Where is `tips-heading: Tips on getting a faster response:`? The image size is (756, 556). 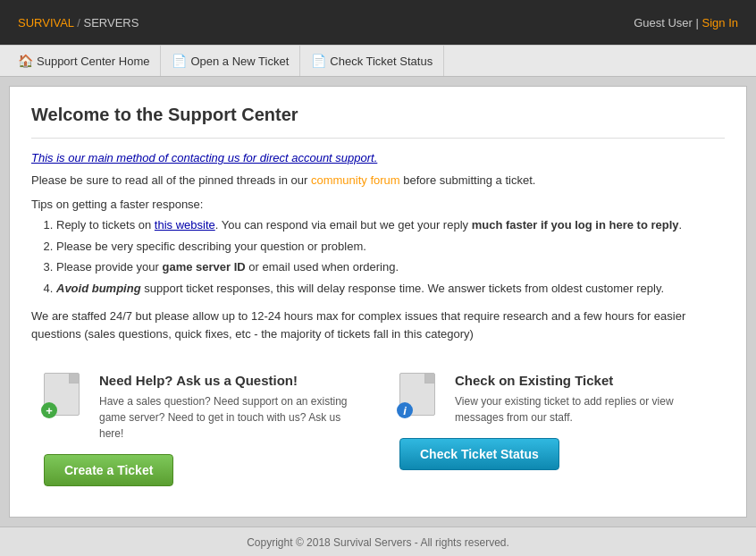
tips-heading: Tips on getting a faster response: is located at coordinates (378, 204).